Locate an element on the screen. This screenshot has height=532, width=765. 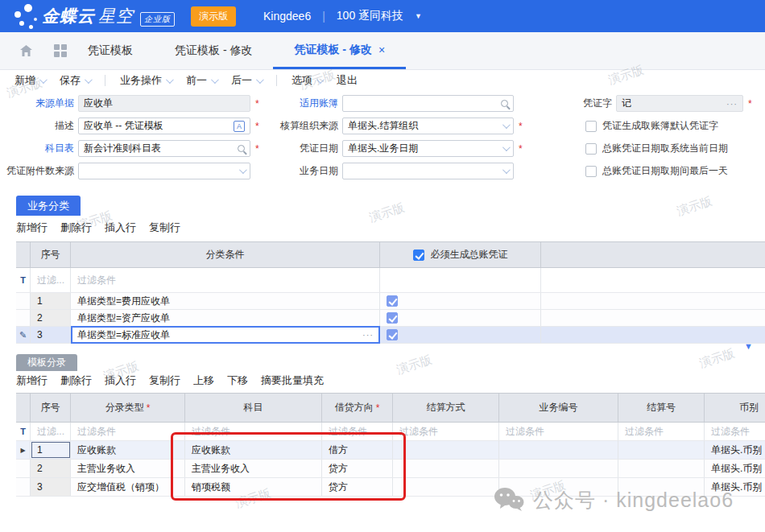
new-button: 新增 is located at coordinates (30, 80).